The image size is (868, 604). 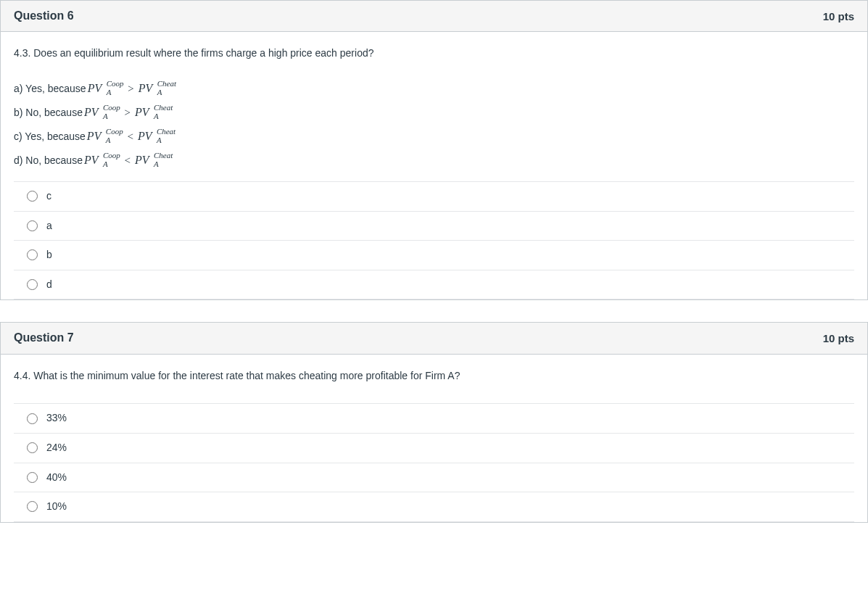 I want to click on question-6-header: Question 6 10 pts, so click(x=434, y=16).